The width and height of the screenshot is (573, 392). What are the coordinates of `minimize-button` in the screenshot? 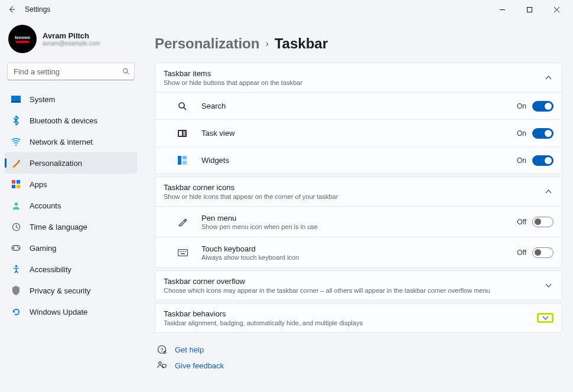 It's located at (502, 9).